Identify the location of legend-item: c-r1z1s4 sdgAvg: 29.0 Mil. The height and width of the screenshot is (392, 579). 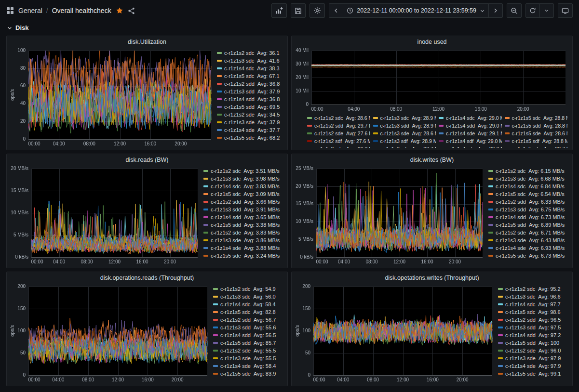
(471, 146).